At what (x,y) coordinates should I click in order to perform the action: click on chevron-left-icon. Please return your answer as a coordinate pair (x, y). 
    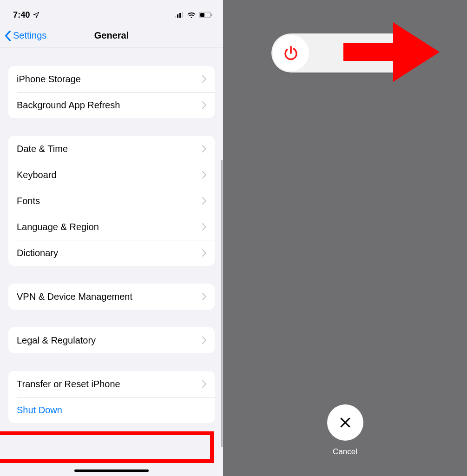
    Looking at the image, I should click on (8, 36).